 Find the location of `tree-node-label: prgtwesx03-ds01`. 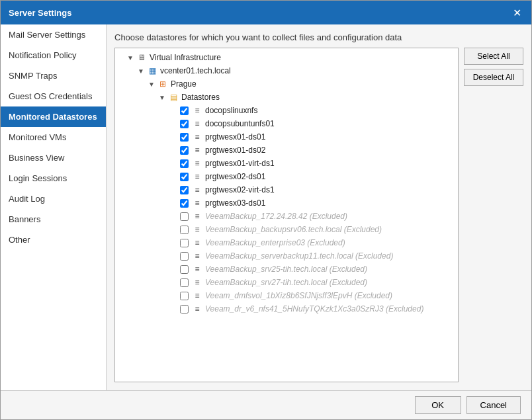

tree-node-label: prgtwesx03-ds01 is located at coordinates (236, 203).